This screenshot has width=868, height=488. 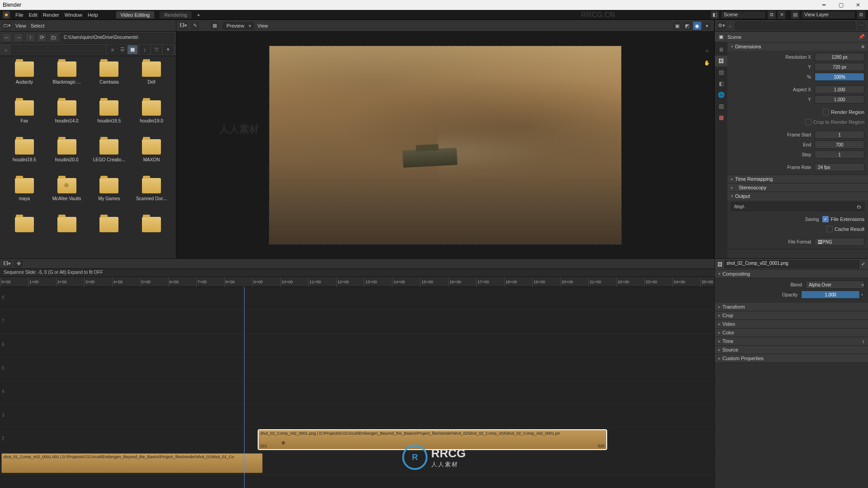 I want to click on sq-section-video: Video, so click(x=791, y=324).